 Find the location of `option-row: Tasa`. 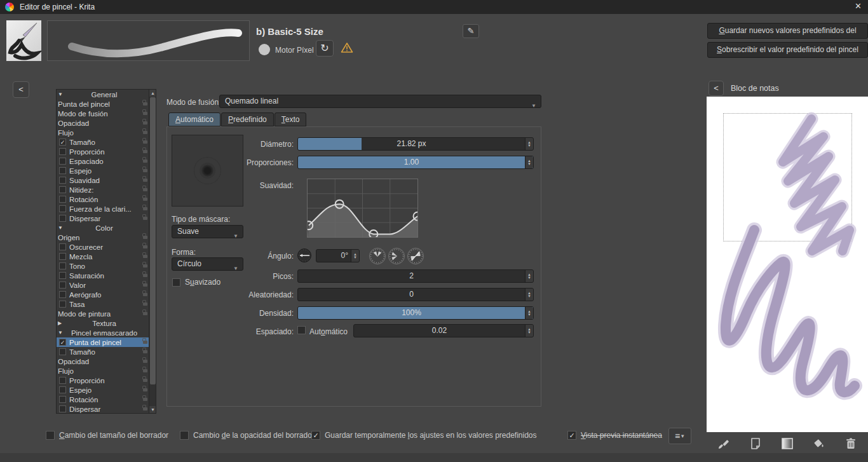

option-row: Tasa is located at coordinates (106, 304).